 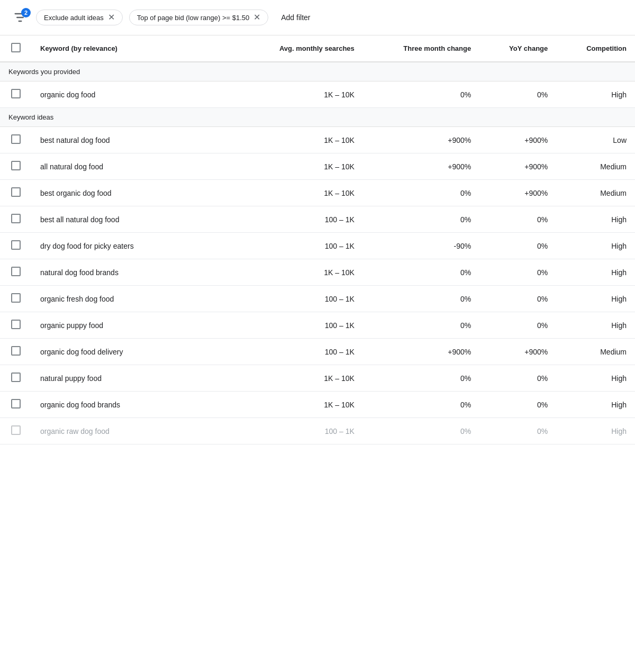 What do you see at coordinates (295, 17) in the screenshot?
I see `add-filter-button: Add filter` at bounding box center [295, 17].